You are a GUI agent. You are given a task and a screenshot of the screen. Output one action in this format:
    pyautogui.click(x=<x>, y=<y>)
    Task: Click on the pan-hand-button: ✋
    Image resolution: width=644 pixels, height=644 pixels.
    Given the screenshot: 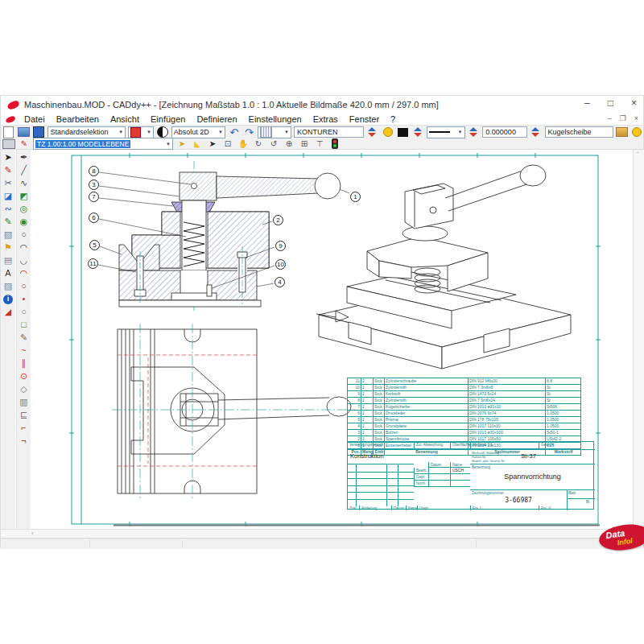 What is the action you would take?
    pyautogui.click(x=243, y=144)
    